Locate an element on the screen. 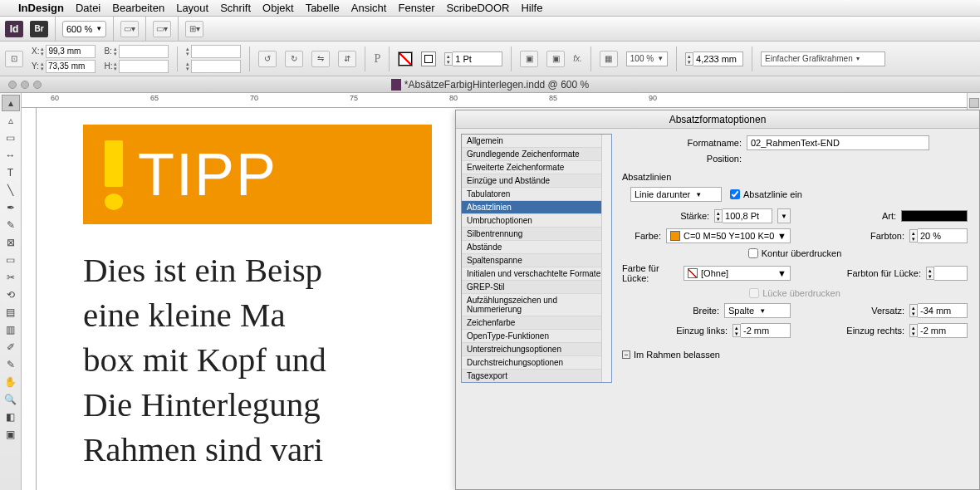  bridge-icon: Br is located at coordinates (39, 29).